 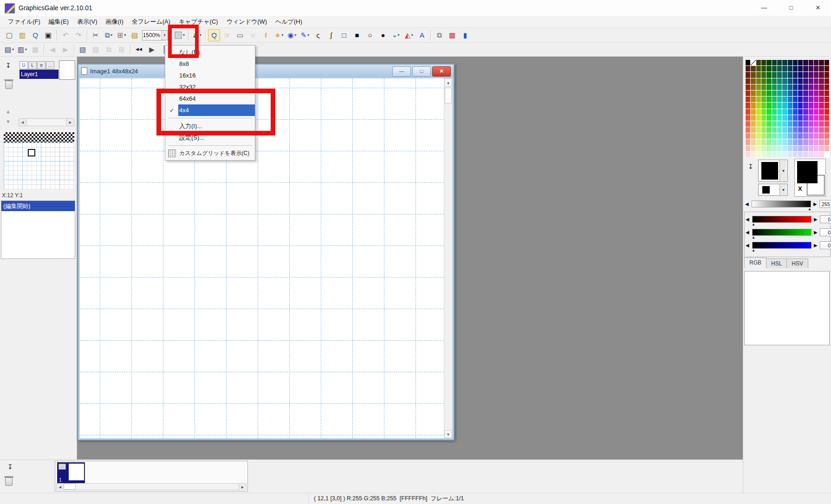 What do you see at coordinates (781, 204) in the screenshot?
I see `alpha-slider: ▲` at bounding box center [781, 204].